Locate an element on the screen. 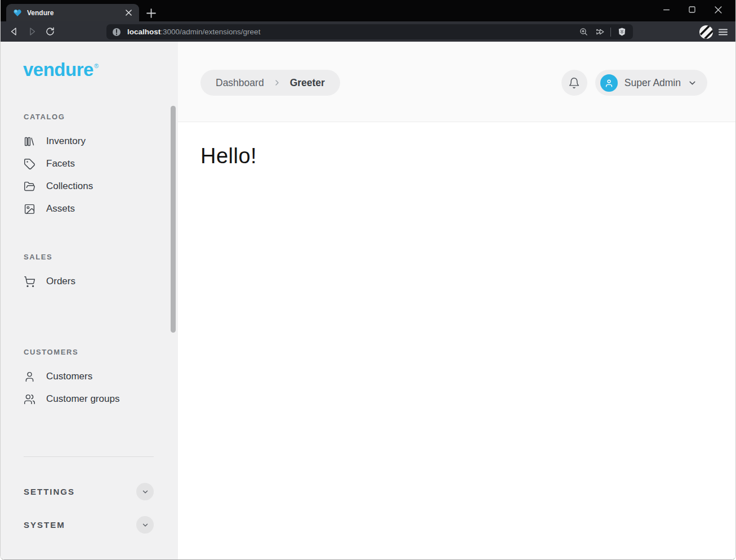  system-label: SYSTEM is located at coordinates (44, 525).